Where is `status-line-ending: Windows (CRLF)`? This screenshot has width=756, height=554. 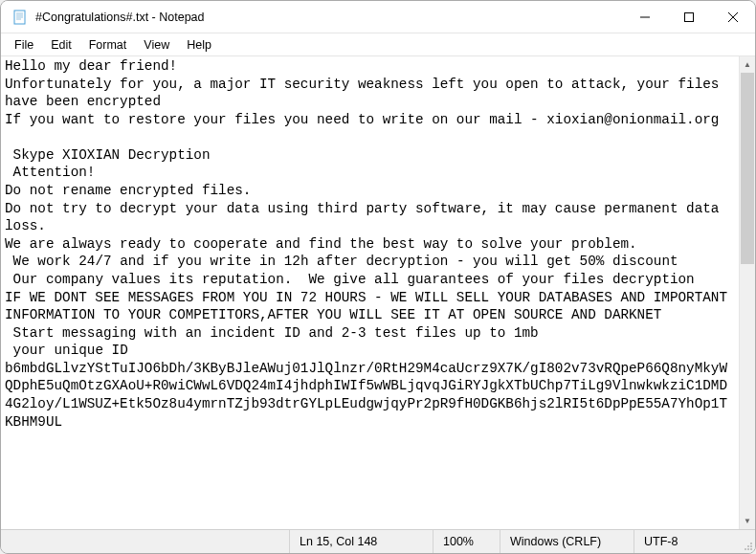 status-line-ending: Windows (CRLF) is located at coordinates (567, 542).